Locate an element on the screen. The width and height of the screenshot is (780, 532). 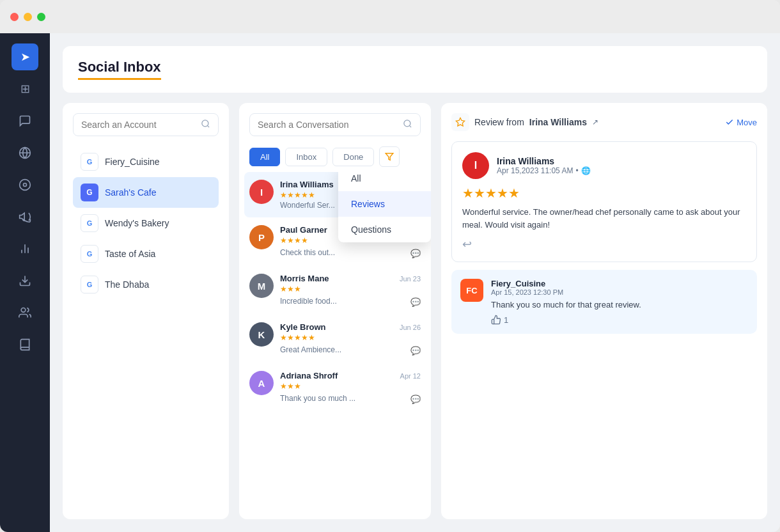
review-card: I Irina Williams Apr 15,2023 11:05 AM • … is located at coordinates (604, 202).